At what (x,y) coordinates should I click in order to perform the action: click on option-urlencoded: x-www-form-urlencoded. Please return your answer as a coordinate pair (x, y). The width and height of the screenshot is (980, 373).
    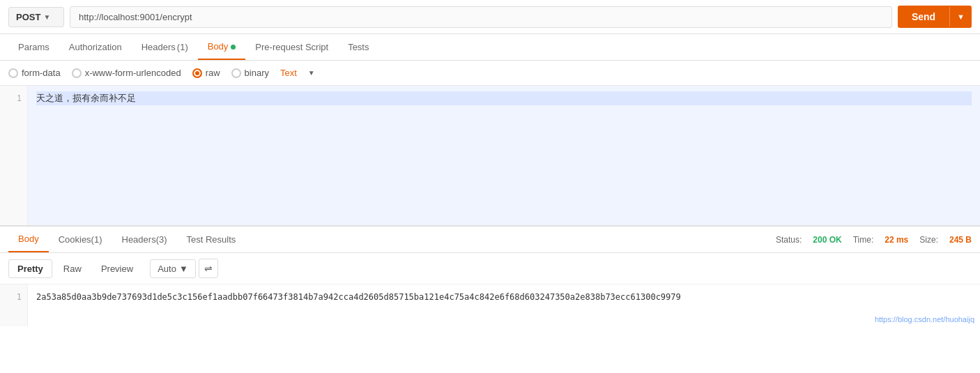
    Looking at the image, I should click on (127, 73).